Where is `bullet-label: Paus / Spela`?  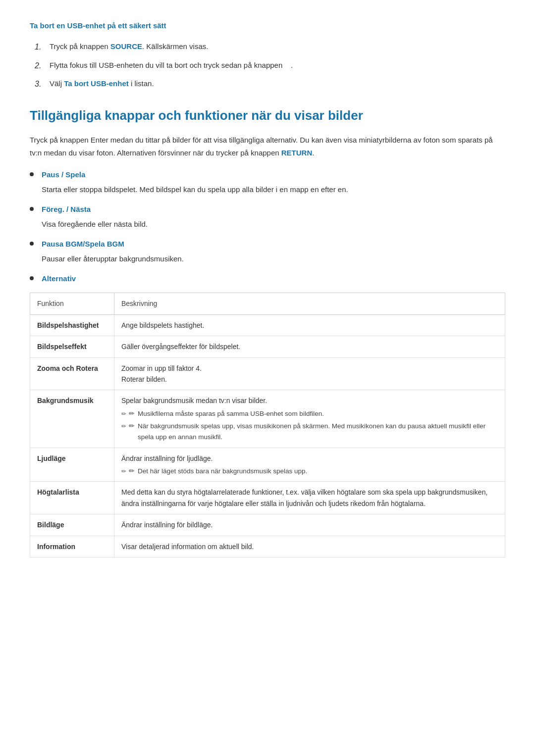
bullet-label: Paus / Spela is located at coordinates (63, 174).